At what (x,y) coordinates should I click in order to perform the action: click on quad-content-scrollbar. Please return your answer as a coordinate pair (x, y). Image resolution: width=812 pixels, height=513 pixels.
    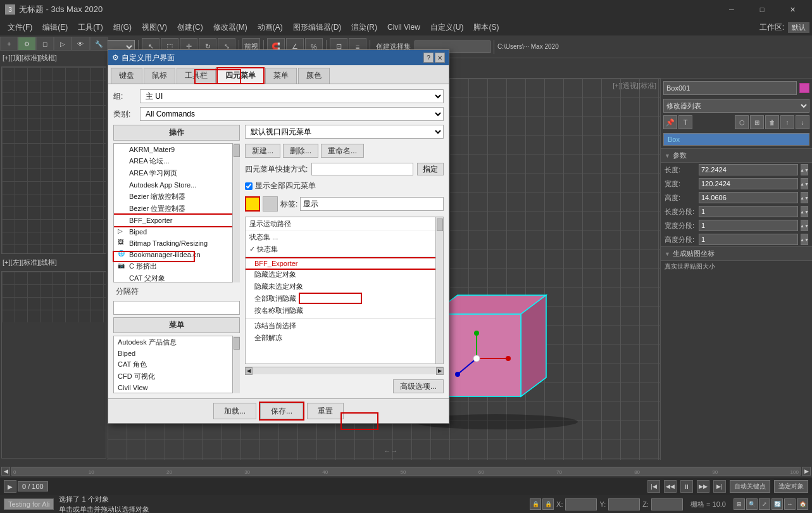
    Looking at the image, I should click on (439, 290).